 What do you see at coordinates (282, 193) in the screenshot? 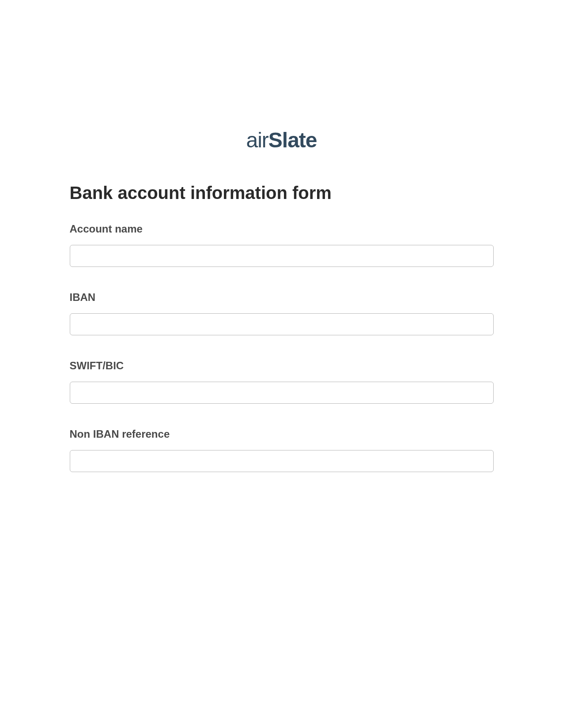
I see `form-title: Bank account information form` at bounding box center [282, 193].